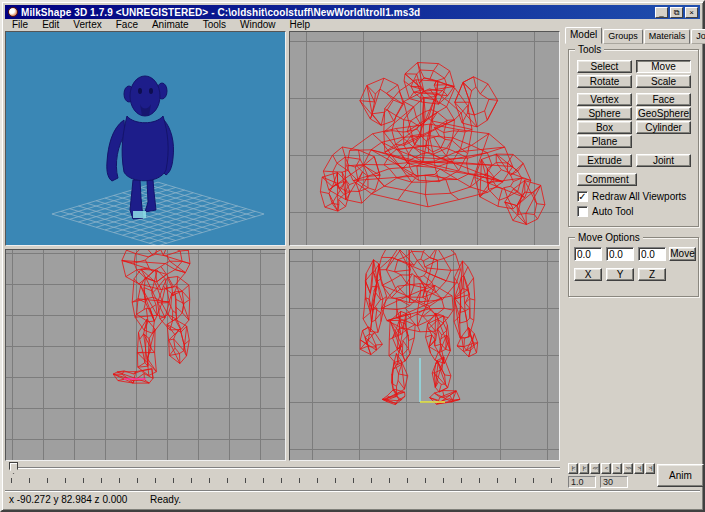 This screenshot has height=512, width=705. Describe the element at coordinates (617, 468) in the screenshot. I see `step-forward-button: >` at that location.